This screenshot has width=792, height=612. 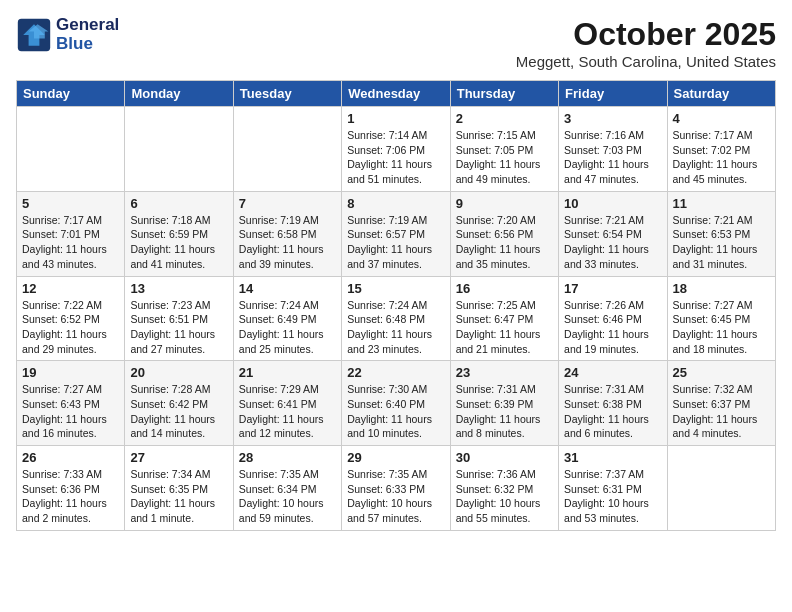 What do you see at coordinates (178, 496) in the screenshot?
I see `day-info: Sunrise: 7:34 AM Sunset: 6:35 PM Dayligh…` at bounding box center [178, 496].